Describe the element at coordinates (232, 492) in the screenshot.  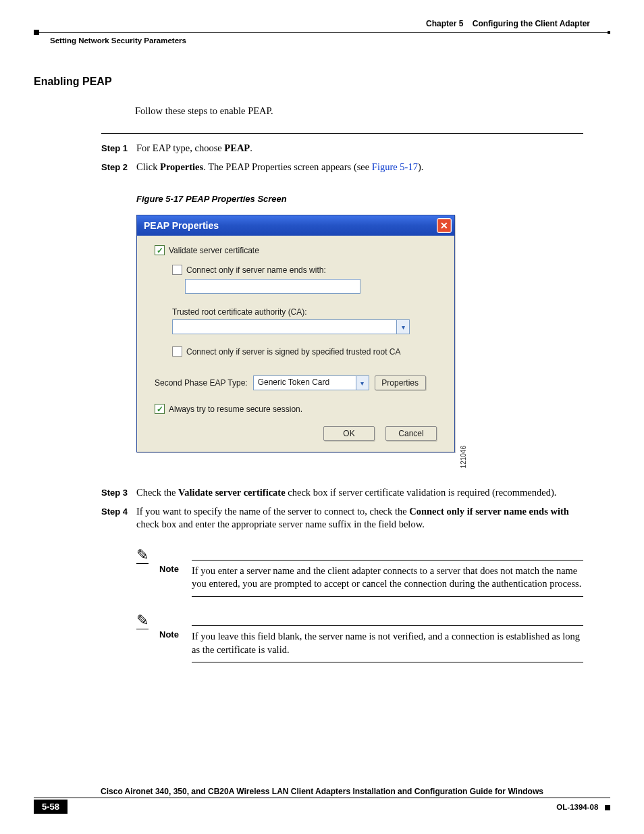
I see `step-3-bold: Validate server certificate` at that location.